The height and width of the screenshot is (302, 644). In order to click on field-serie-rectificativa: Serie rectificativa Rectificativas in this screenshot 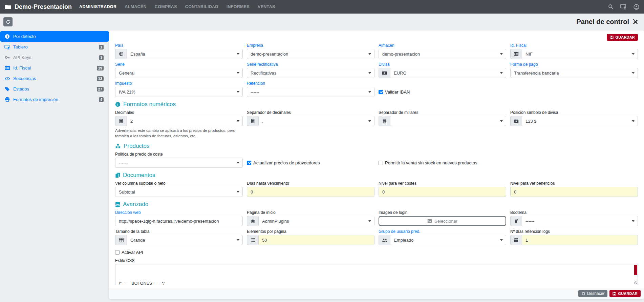, I will do `click(311, 70)`.